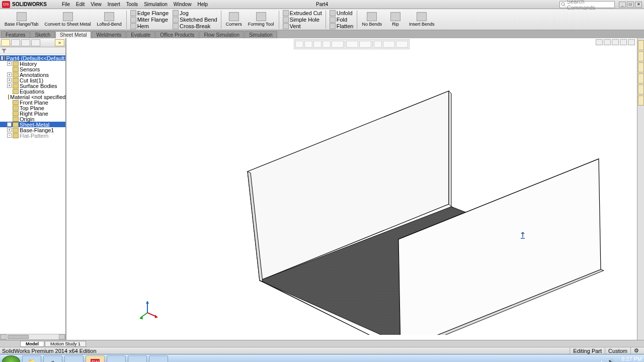 This screenshot has width=644, height=362. What do you see at coordinates (177, 35) in the screenshot?
I see `tab-office-products: Office Products` at bounding box center [177, 35].